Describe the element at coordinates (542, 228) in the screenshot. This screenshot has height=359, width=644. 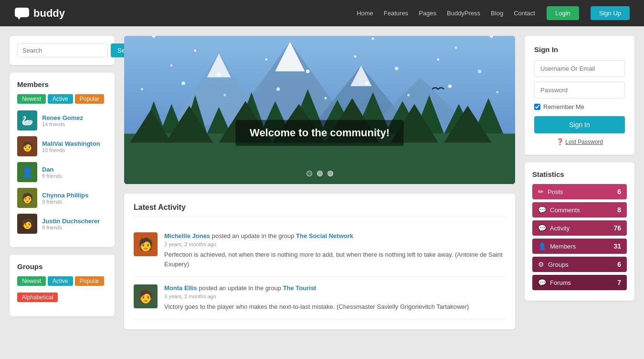
I see `activity-icon: 💬` at that location.